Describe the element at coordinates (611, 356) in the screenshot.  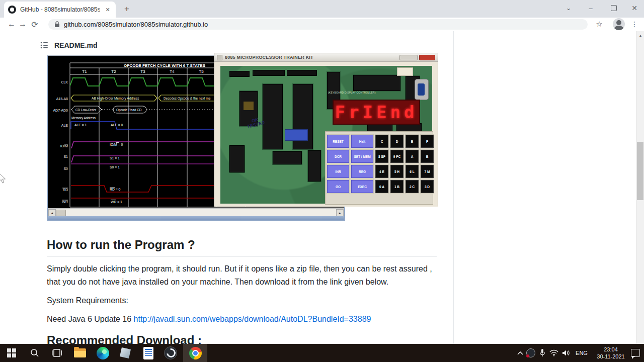
I see `clock-date: 30-11-2021` at that location.